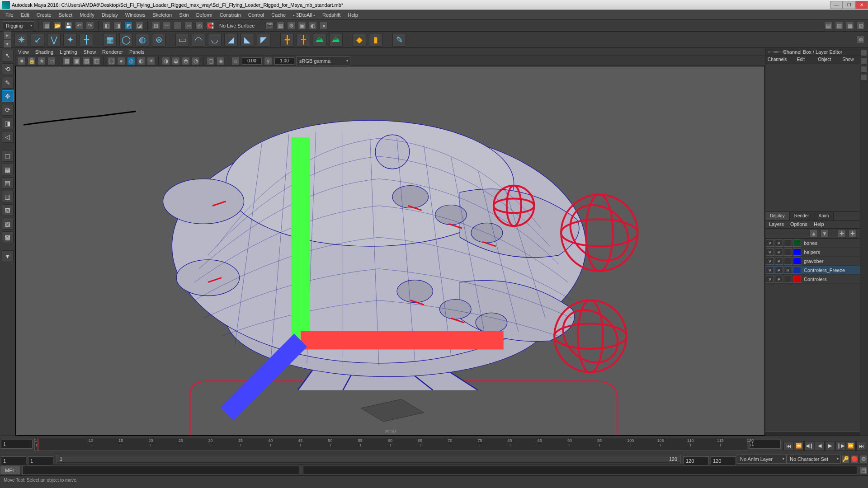 The image size is (868, 488). I want to click on go-end-icon: ⏭, so click(861, 446).